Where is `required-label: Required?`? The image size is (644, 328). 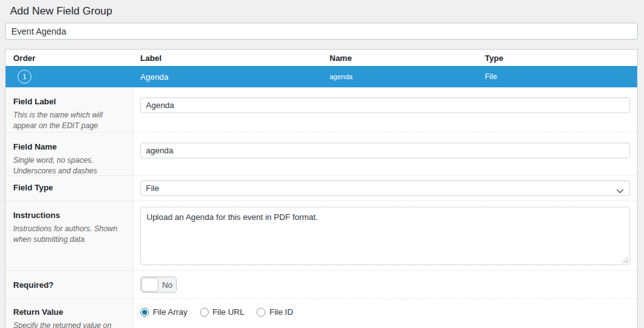 required-label: Required? is located at coordinates (69, 285).